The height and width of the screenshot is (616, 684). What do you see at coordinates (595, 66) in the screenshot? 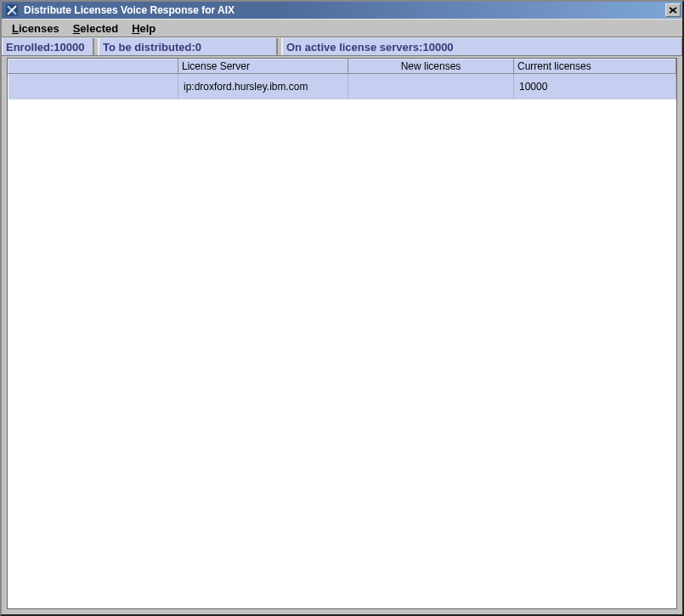
I see `col-header-currentlicenses: Current licenses` at bounding box center [595, 66].